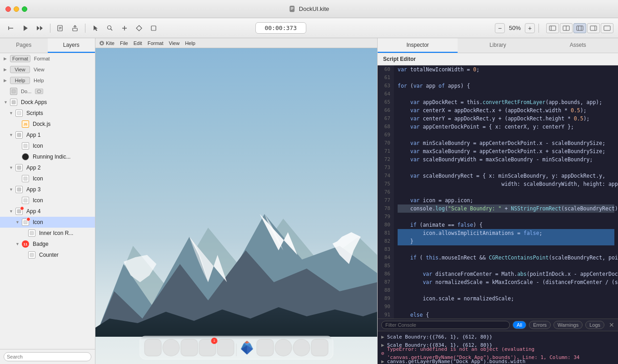 The image size is (618, 364). What do you see at coordinates (47, 157) in the screenshot?
I see `layer-running1: ▶ Running Indic...` at bounding box center [47, 157].